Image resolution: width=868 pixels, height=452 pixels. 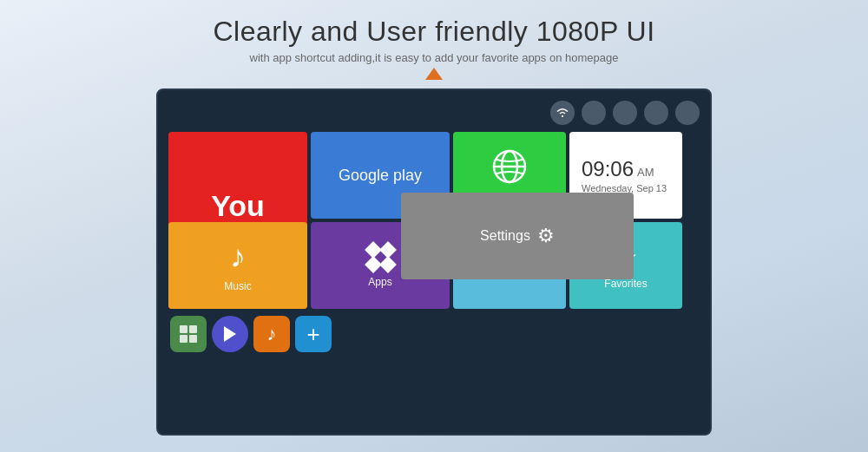 What do you see at coordinates (608, 169) in the screenshot?
I see `clock-time: 09:06` at bounding box center [608, 169].